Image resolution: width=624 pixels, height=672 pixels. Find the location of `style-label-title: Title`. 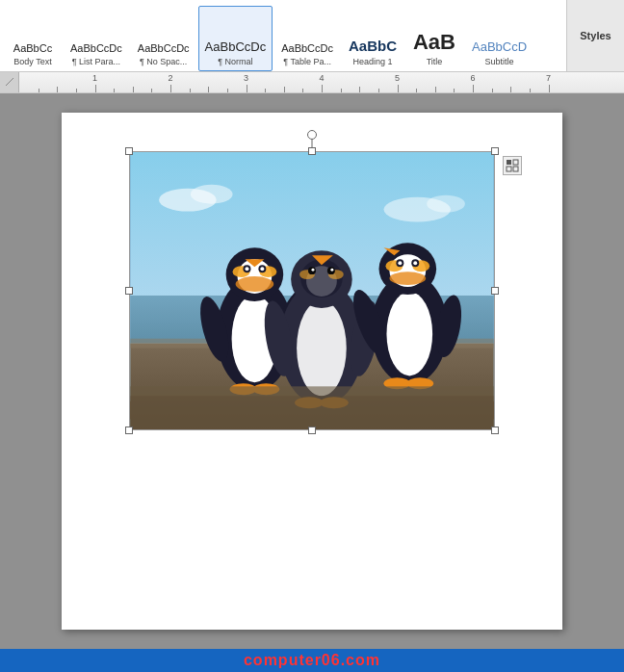

style-label-title: Title is located at coordinates (435, 62).